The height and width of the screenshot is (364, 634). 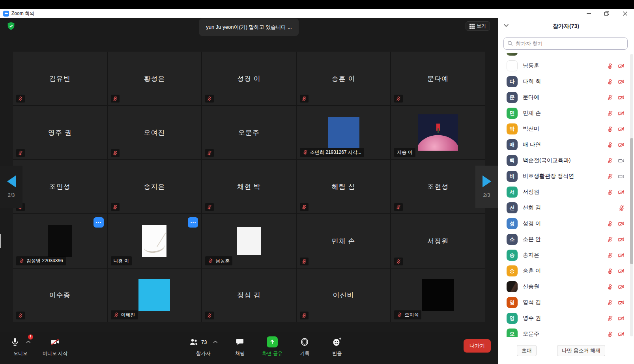 I want to click on participant-row: 영 영주 권, so click(x=566, y=318).